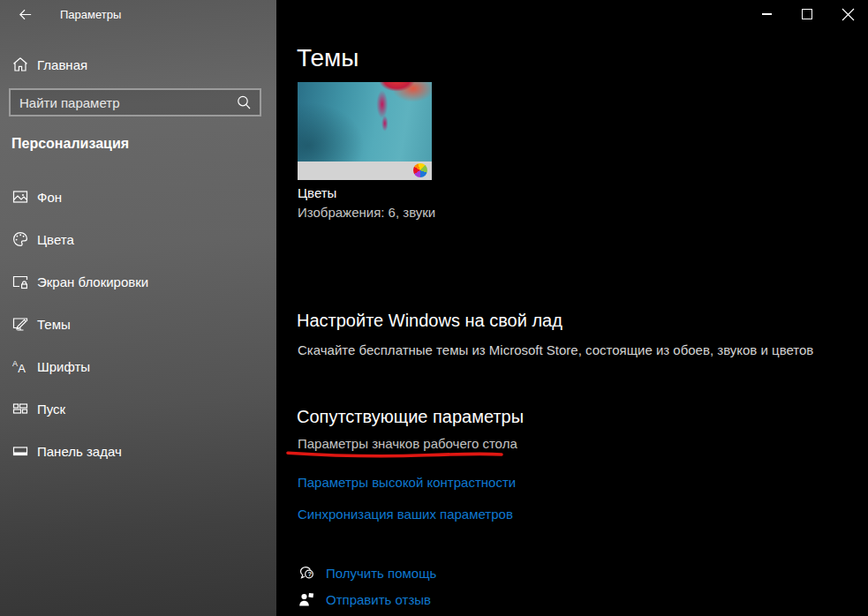 The image size is (868, 616). I want to click on minimize-icon, so click(766, 14).